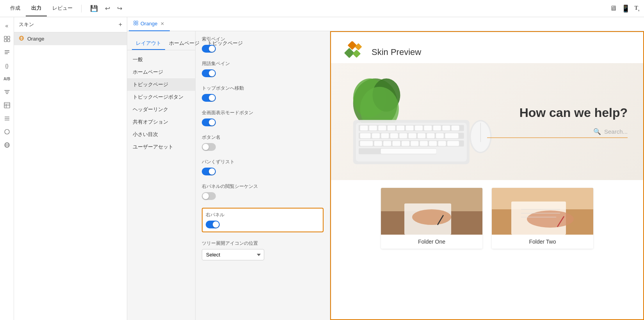  I want to click on hero-question: How can we help?, so click(557, 113).